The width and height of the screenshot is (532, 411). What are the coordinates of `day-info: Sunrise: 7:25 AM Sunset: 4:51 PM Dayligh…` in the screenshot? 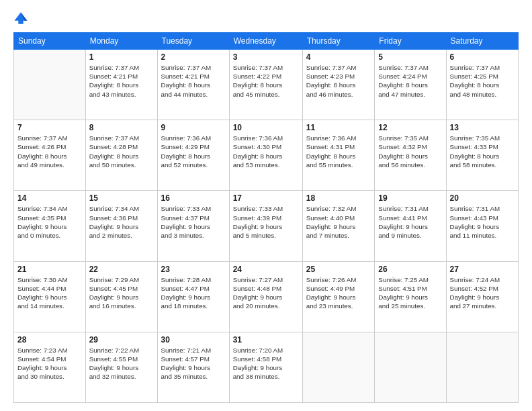 It's located at (410, 293).